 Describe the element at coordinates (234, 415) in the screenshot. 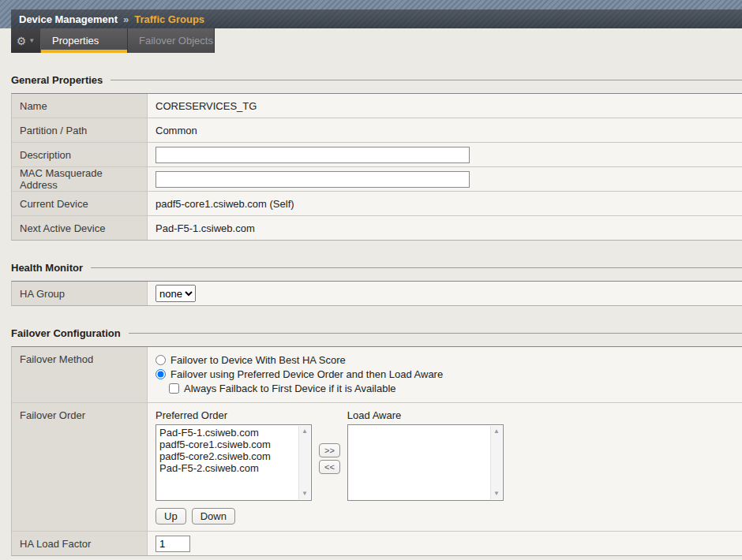

I see `preferred-order-label: Preferred Order` at that location.